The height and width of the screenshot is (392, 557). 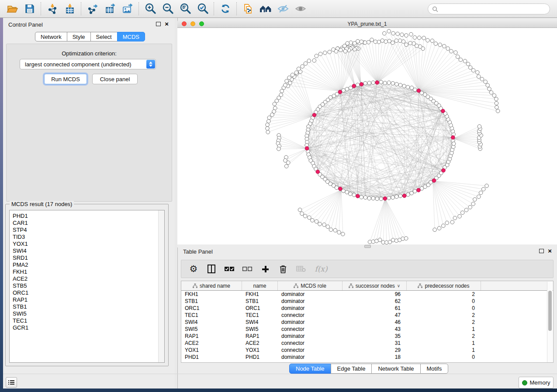 What do you see at coordinates (301, 9) in the screenshot?
I see `show-all-button` at bounding box center [301, 9].